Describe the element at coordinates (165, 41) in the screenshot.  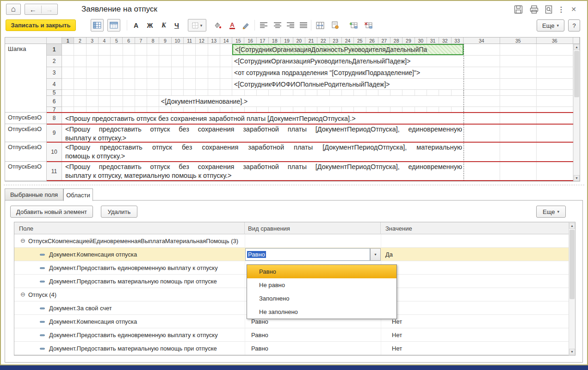
I see `column-header: 9` at that location.